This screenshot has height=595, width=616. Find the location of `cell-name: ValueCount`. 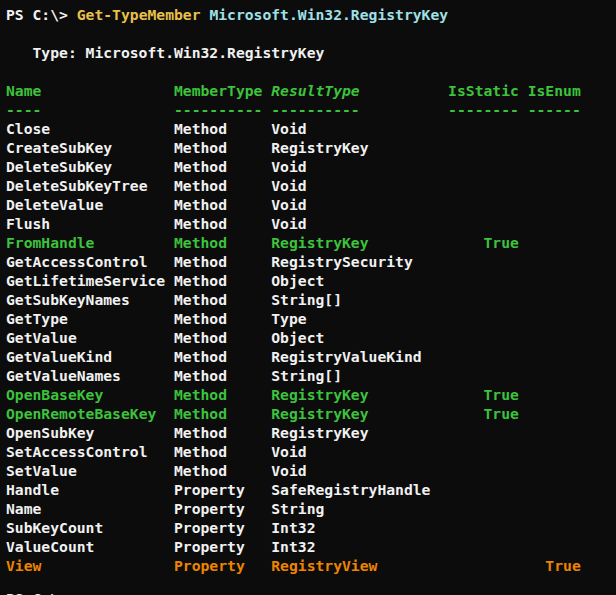

cell-name: ValueCount is located at coordinates (90, 546).